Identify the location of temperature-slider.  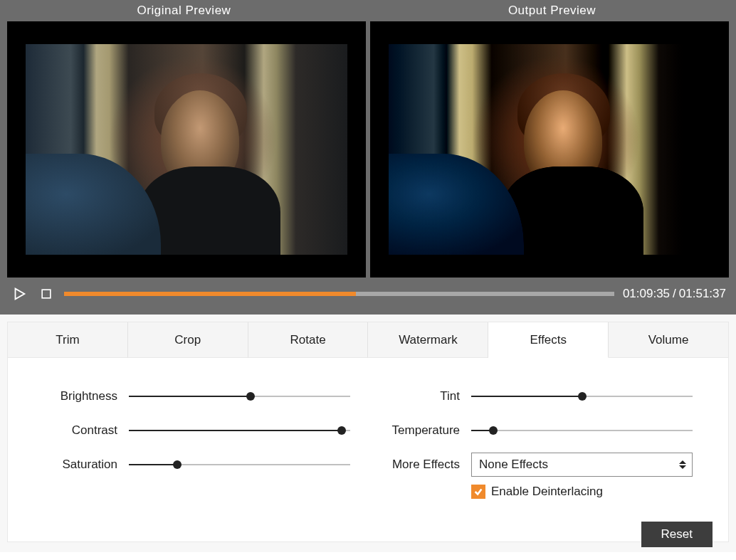
(582, 430).